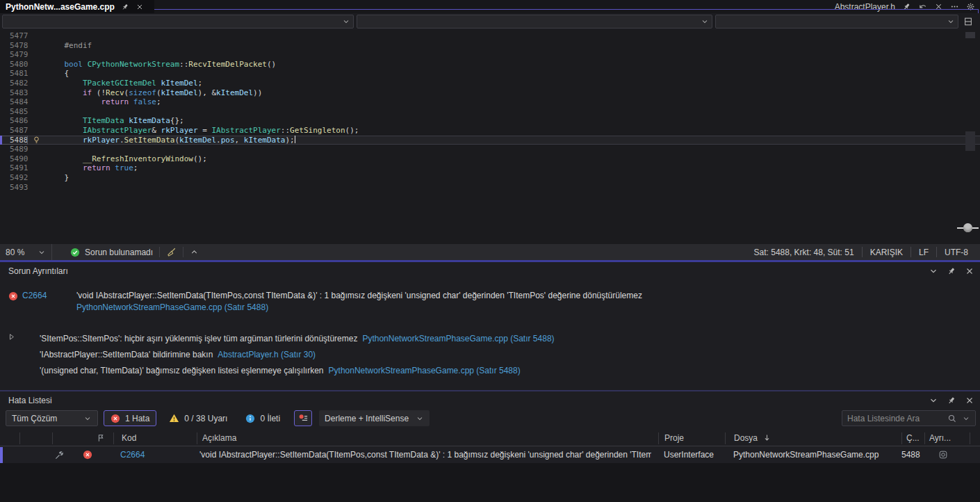  Describe the element at coordinates (115, 419) in the screenshot. I see `error-icon` at that location.